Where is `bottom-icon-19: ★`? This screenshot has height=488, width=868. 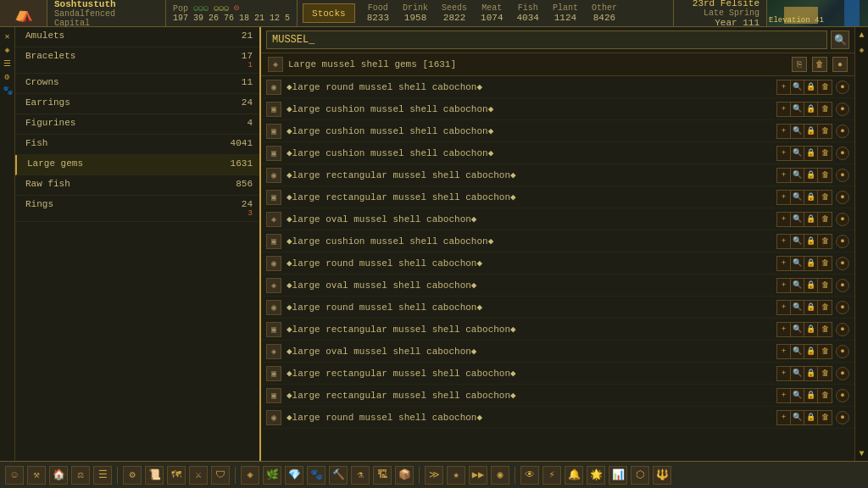
bottom-icon-19: ★ is located at coordinates (456, 475).